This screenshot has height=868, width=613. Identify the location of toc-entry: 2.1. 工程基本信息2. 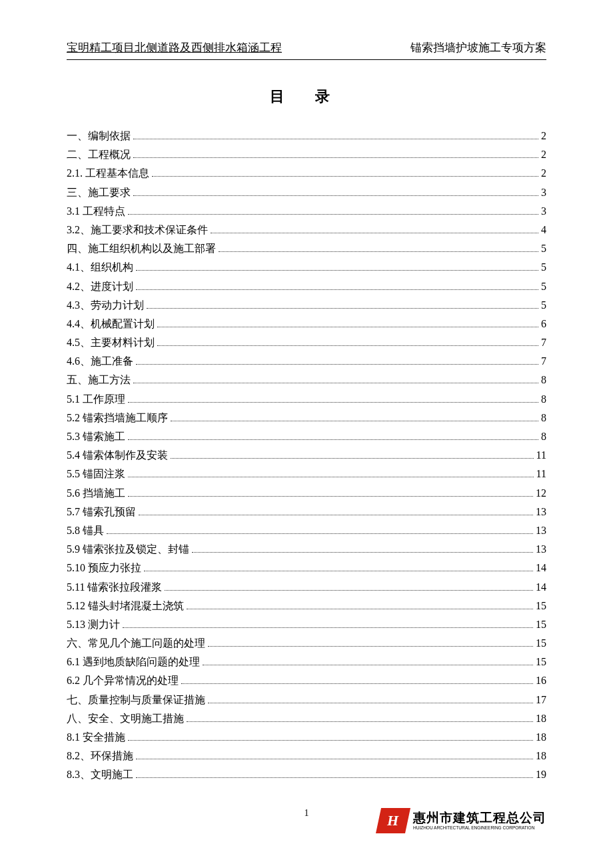
(306, 173).